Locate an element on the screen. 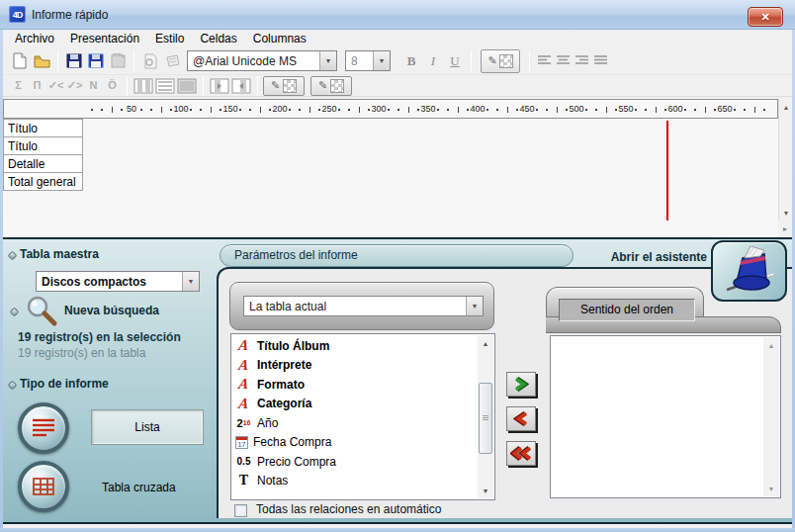 Image resolution: width=795 pixels, height=532 pixels. design-row-label: Detalle is located at coordinates (44, 164).